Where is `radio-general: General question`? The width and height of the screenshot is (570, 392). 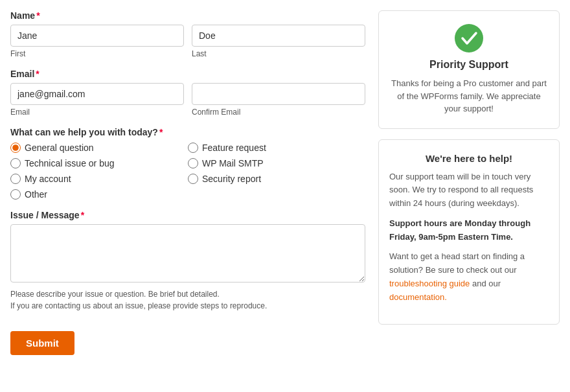 radio-general: General question is located at coordinates (99, 148).